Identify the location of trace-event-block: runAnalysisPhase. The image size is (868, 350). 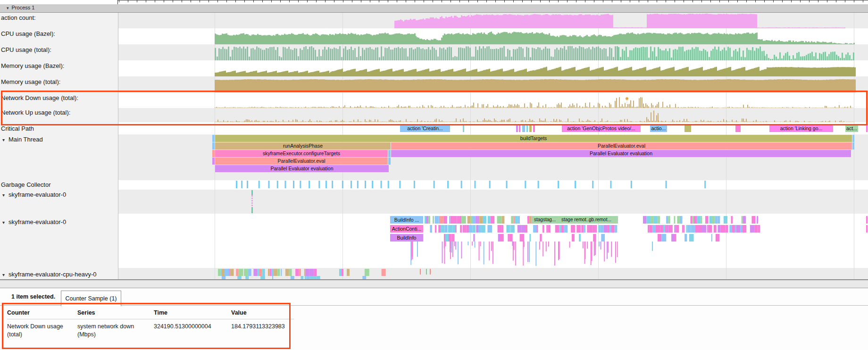
(303, 146).